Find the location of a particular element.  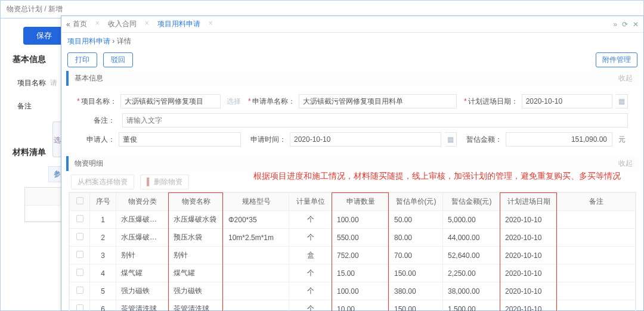

cell-amt: 38,000.00 is located at coordinates (472, 291).